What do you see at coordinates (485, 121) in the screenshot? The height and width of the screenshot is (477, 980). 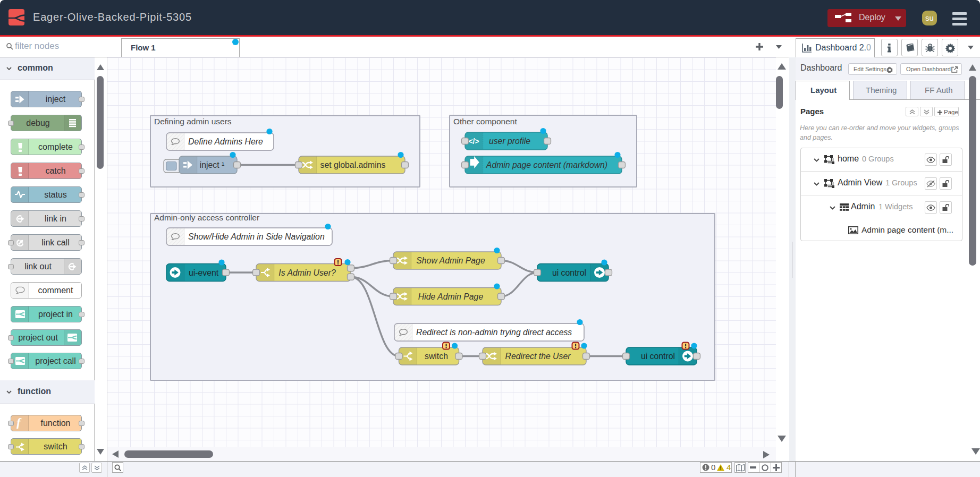 I see `svg-text: Other component` at bounding box center [485, 121].